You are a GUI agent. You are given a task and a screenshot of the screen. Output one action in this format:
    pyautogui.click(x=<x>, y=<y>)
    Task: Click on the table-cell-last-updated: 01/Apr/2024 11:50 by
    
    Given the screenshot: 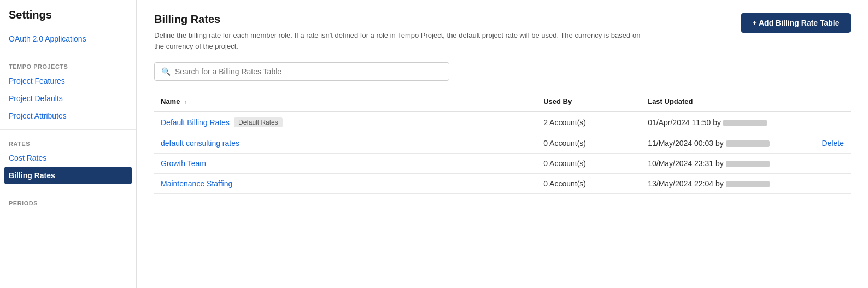 What is the action you would take?
    pyautogui.click(x=728, y=122)
    